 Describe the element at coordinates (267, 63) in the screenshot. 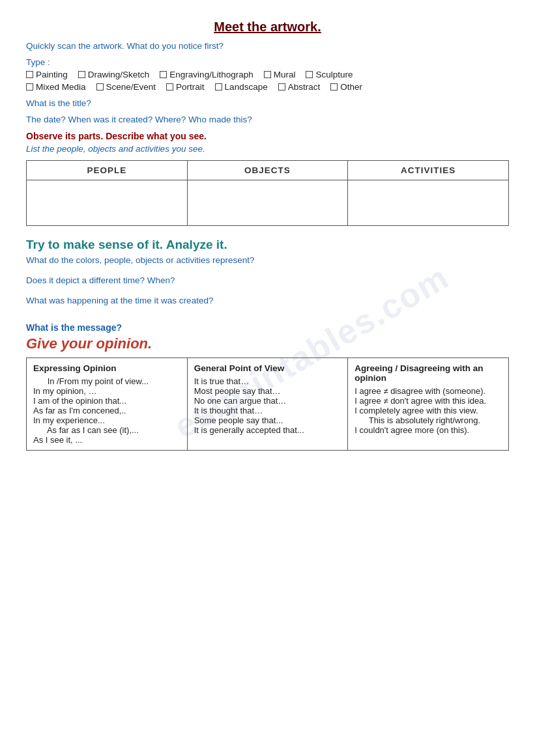

I see `type-label: Type :` at that location.